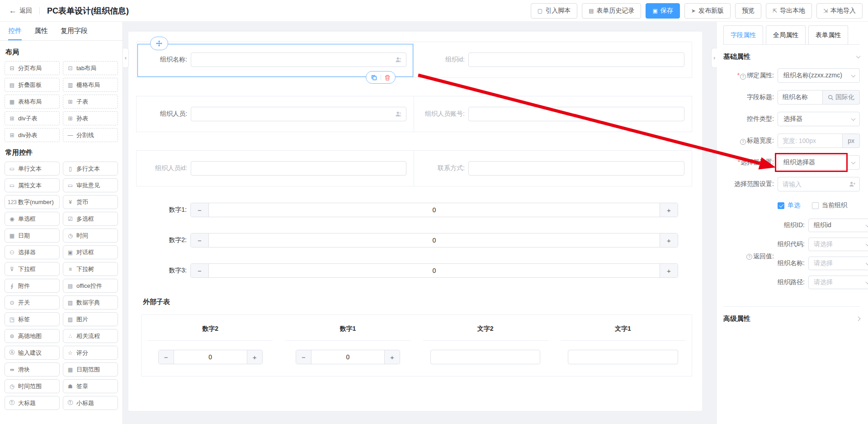 The width and height of the screenshot is (868, 424). Describe the element at coordinates (407, 240) in the screenshot. I see `number-field-row: 数字2: − 0 +` at that location.